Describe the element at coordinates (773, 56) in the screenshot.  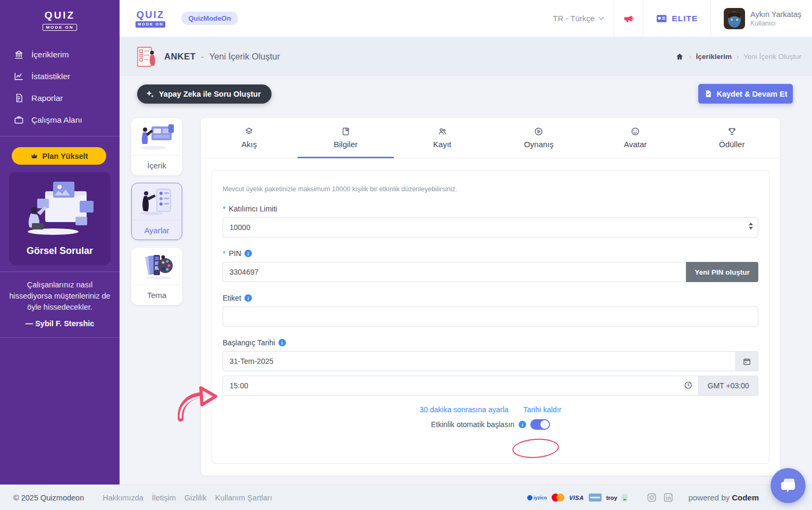
I see `breadcrumb-current: Yeni İçerik Oluştur` at that location.